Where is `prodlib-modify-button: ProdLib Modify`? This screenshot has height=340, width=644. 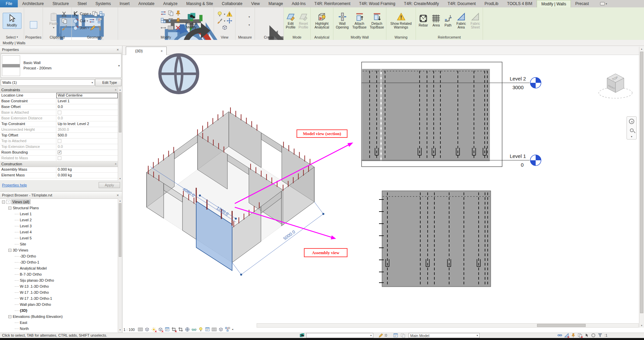 prodlib-modify-button: ProdLib Modify is located at coordinates (192, 21).